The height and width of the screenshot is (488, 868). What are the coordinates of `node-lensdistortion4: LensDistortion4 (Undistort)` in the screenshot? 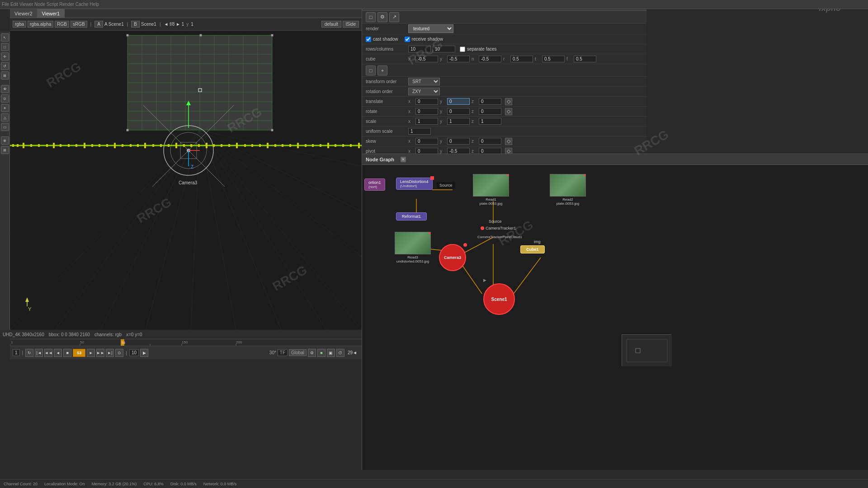 It's located at (414, 183).